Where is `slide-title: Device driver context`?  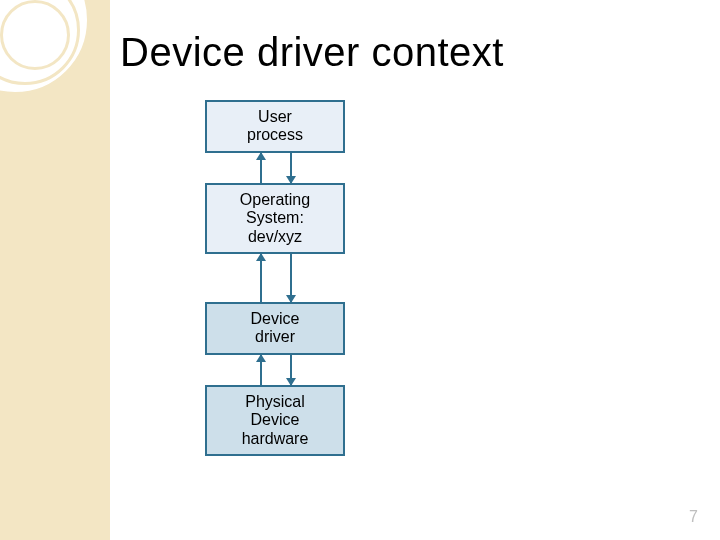 slide-title: Device driver context is located at coordinates (312, 52).